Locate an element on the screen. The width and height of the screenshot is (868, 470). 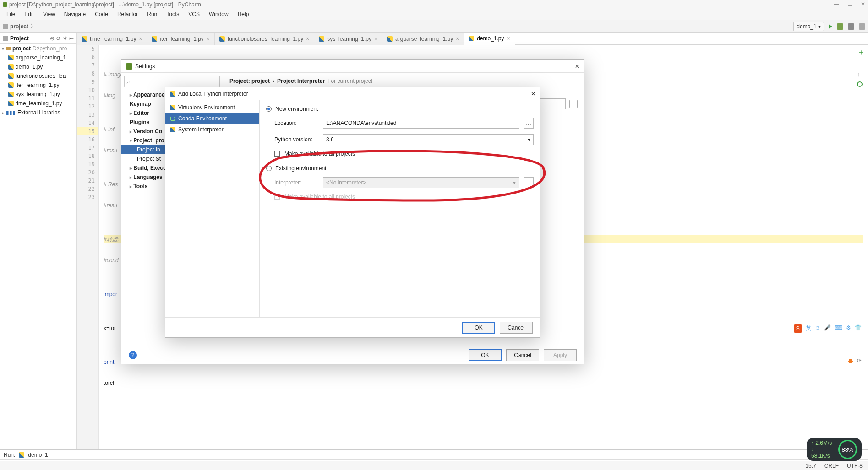
interpreter-label: Interpreter: is located at coordinates (296, 183).